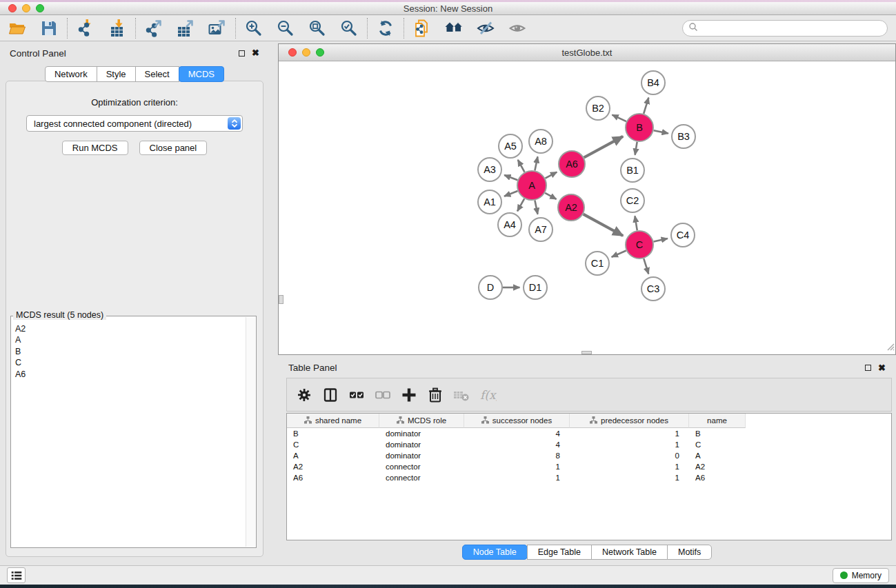 The image size is (896, 588). What do you see at coordinates (636, 149) in the screenshot?
I see `edge-B-B1` at bounding box center [636, 149].